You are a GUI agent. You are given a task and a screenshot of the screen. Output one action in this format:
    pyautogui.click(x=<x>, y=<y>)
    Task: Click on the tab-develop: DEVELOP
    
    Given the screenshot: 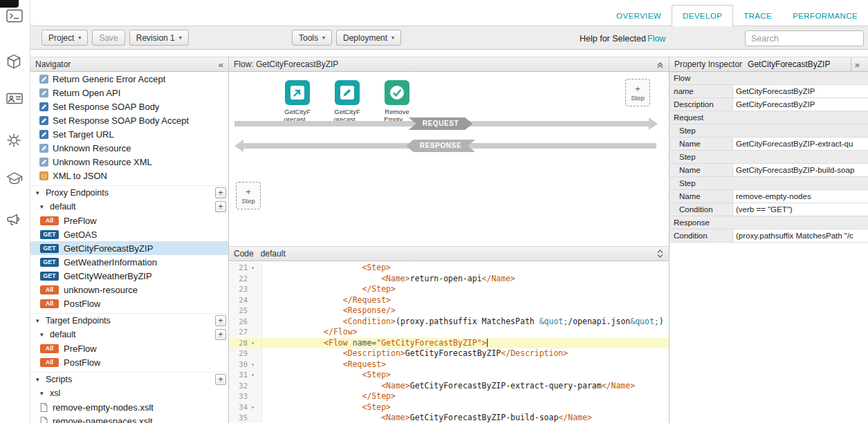 What is the action you would take?
    pyautogui.click(x=703, y=15)
    